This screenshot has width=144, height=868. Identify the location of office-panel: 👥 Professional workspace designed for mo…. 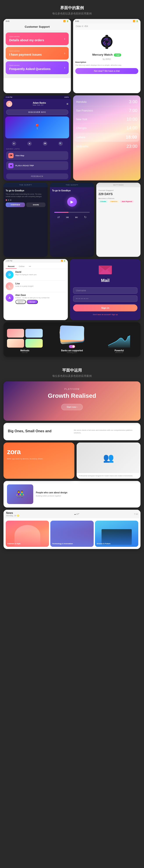
(109, 461).